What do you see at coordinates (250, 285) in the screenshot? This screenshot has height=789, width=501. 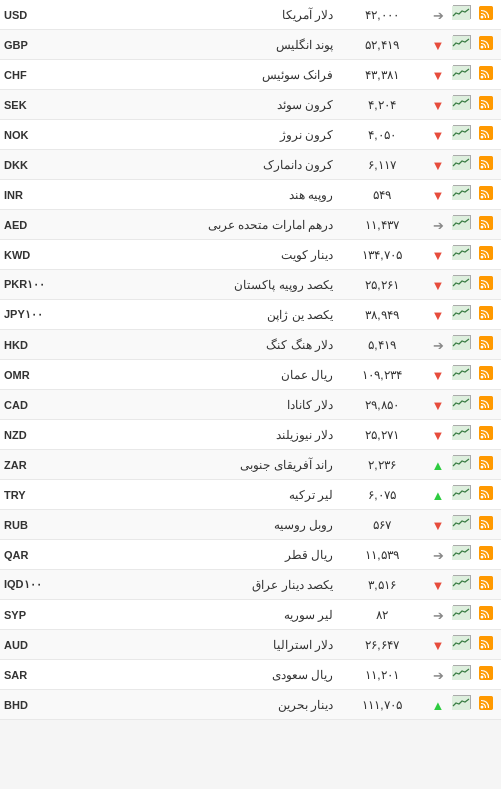 I see `table-row: ▼۲۵,۲۶۱یکصد روپیه پاکستانPKR۱۰۰` at bounding box center [250, 285].